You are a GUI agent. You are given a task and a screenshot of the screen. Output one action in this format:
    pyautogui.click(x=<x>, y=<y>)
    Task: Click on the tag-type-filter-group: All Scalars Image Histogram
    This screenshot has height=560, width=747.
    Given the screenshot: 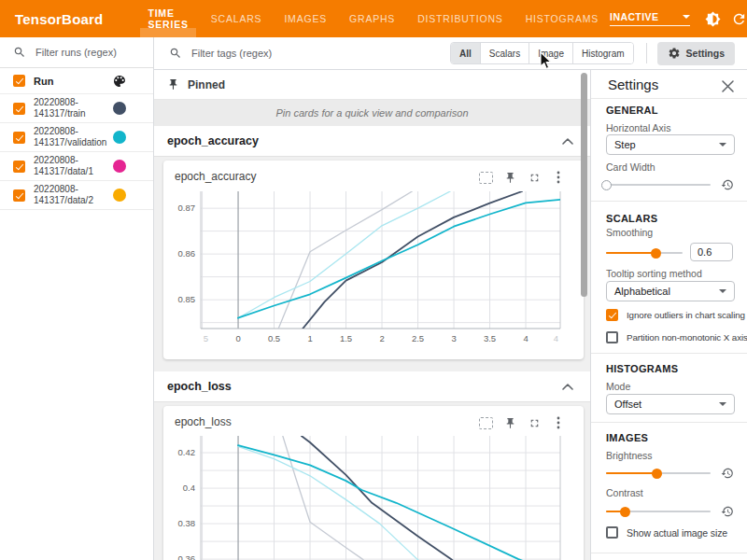 What is the action you would take?
    pyautogui.click(x=542, y=53)
    